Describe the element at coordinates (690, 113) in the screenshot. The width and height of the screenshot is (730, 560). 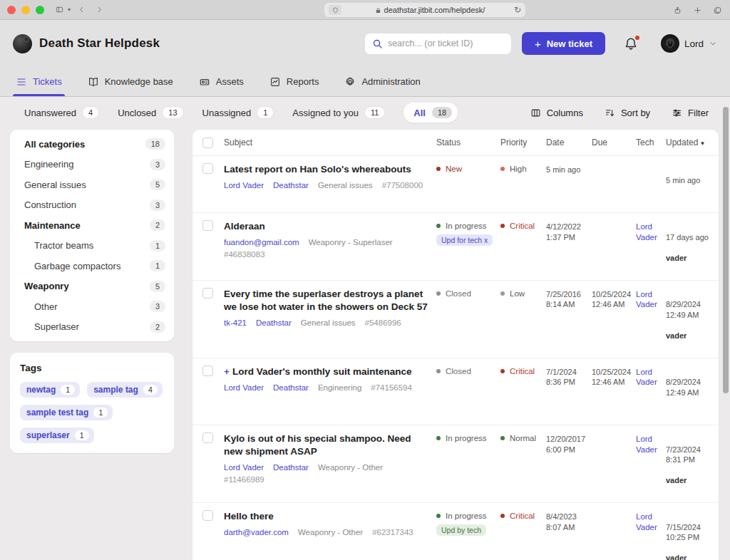
I see `filter-button: Filter` at that location.